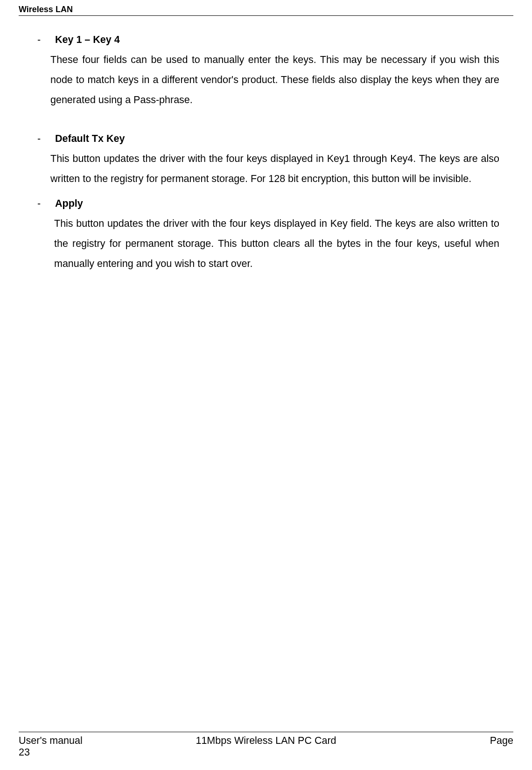 This screenshot has height=770, width=532. I want to click on footer-right: Page, so click(431, 741).